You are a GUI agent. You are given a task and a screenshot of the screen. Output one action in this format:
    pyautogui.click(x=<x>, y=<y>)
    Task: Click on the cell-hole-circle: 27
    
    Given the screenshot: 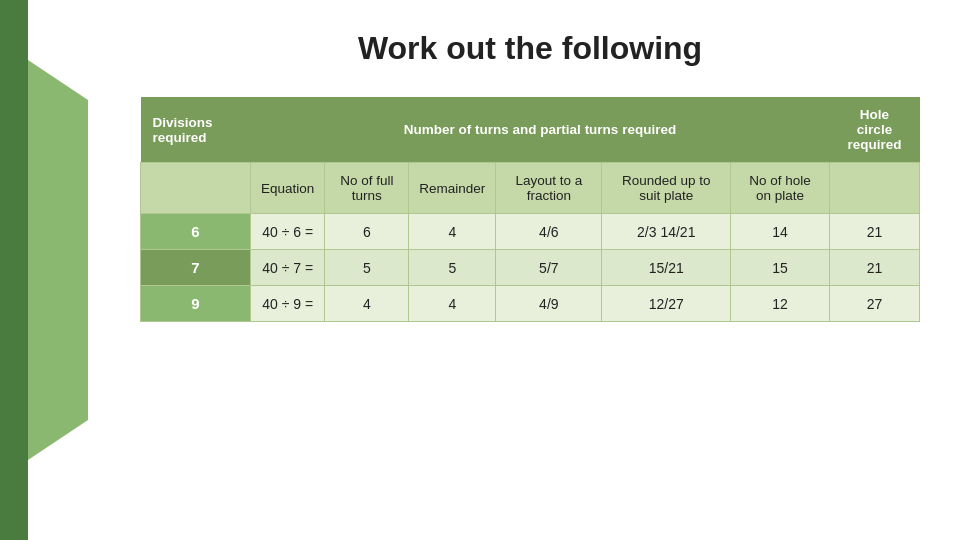 What is the action you would take?
    pyautogui.click(x=875, y=304)
    